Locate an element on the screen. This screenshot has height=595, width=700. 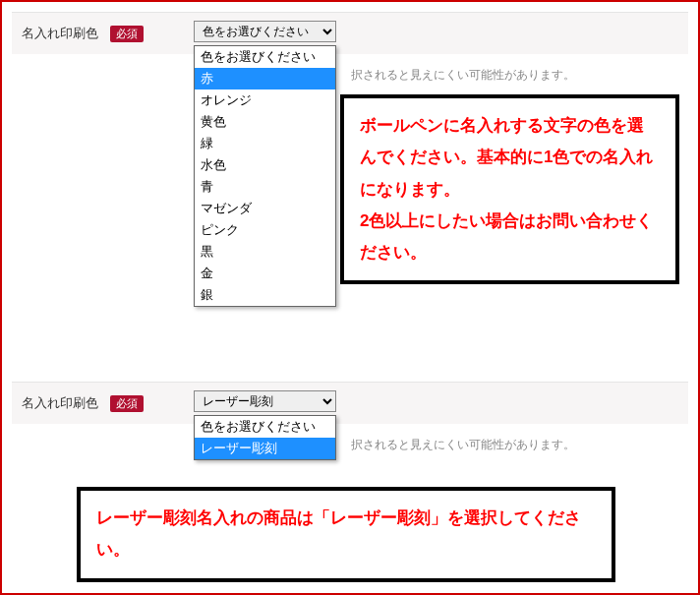
form-section-color: 名入れ印刷色 必須 色をお選びください 択されると見えにくい可能性があります。 … is located at coordinates (350, 33).